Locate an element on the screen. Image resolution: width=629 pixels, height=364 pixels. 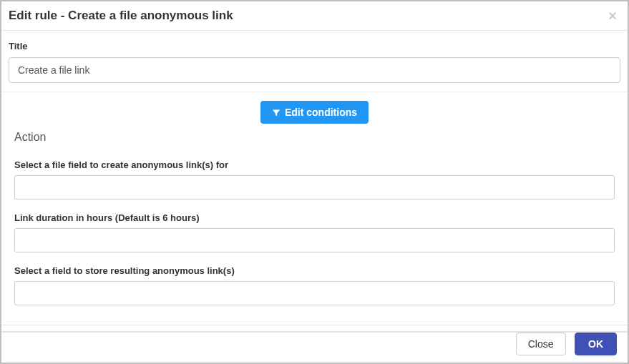
conditions-section: Edit conditions is located at coordinates (315, 110).